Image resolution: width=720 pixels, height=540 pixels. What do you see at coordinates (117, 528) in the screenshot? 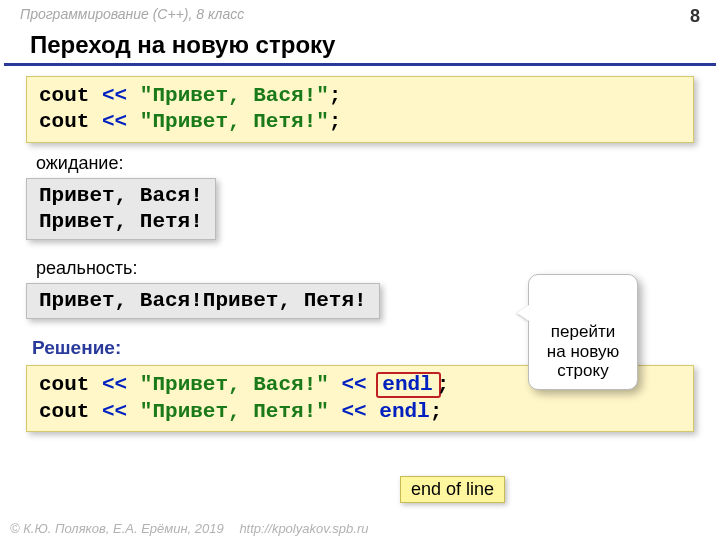
I see `copyright: © К.Ю. Поляков, Е.А. Ерёмин, 2019` at bounding box center [117, 528].